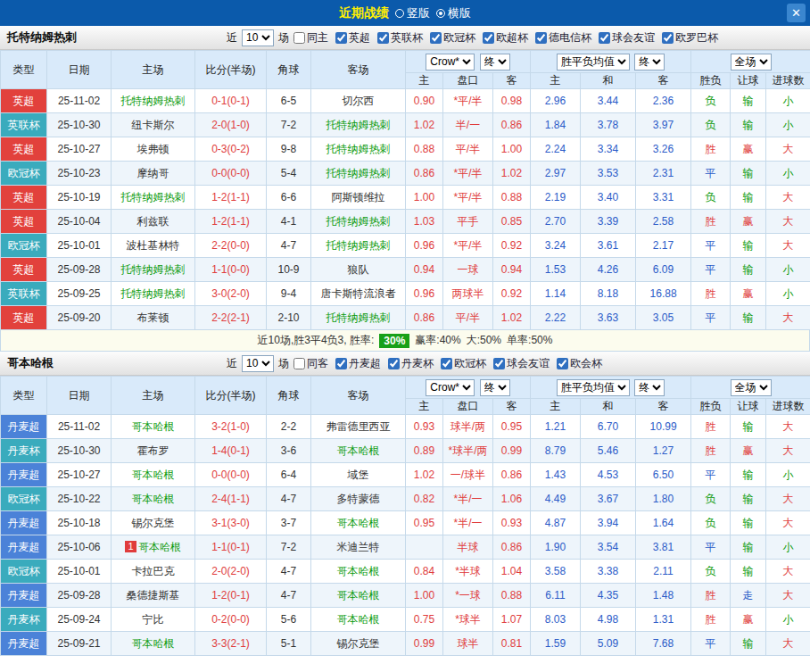  I want to click on filter-英超: 英超, so click(353, 37).